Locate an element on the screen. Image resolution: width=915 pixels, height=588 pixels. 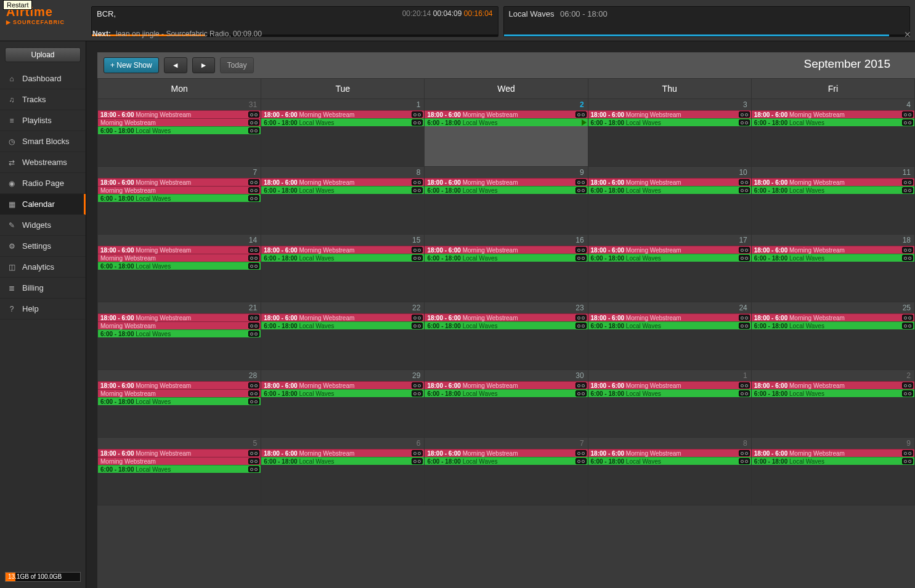
nav-item-help: ?Help is located at coordinates (43, 309).